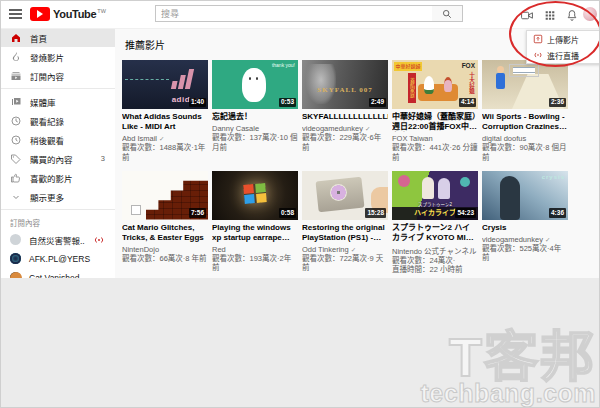  Describe the element at coordinates (255, 84) in the screenshot. I see `video-thumbnail: thank you! 0:53` at that location.